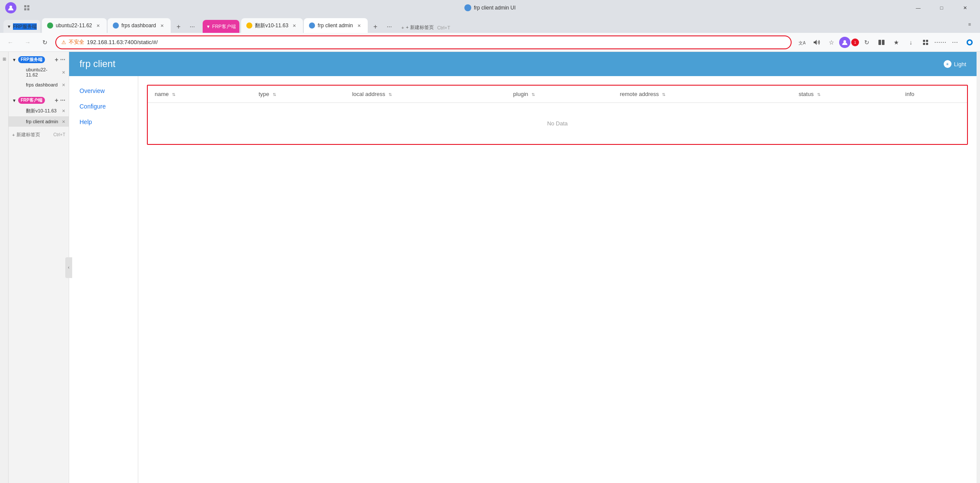  Describe the element at coordinates (104, 91) in the screenshot. I see `nav-item-overview: Overview` at that location.